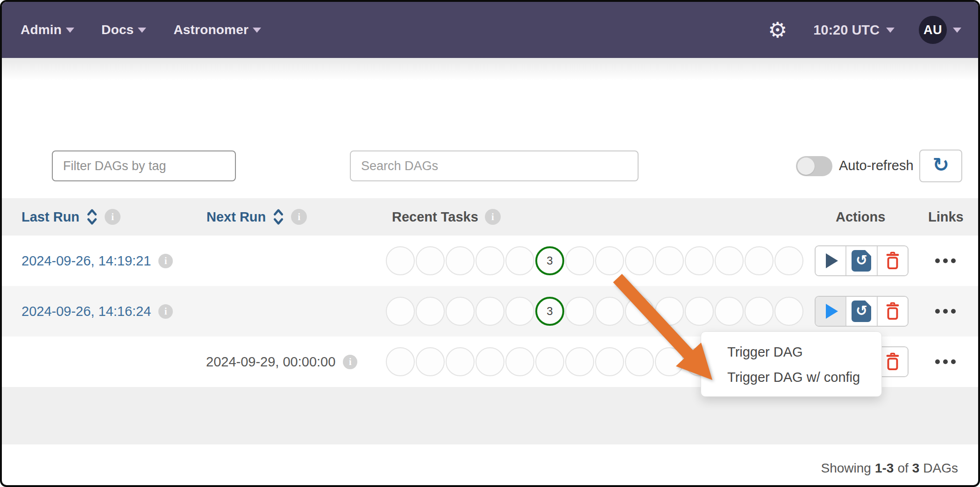 This screenshot has width=980, height=487. What do you see at coordinates (494, 166) in the screenshot?
I see `search-input` at bounding box center [494, 166].